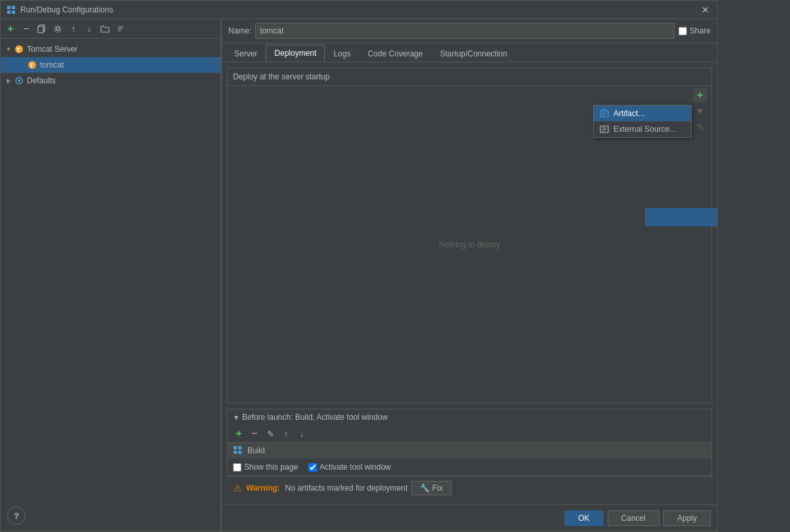  Describe the element at coordinates (359, 10) in the screenshot. I see `title-bar: Run/Debug Configurations ✕` at that location.